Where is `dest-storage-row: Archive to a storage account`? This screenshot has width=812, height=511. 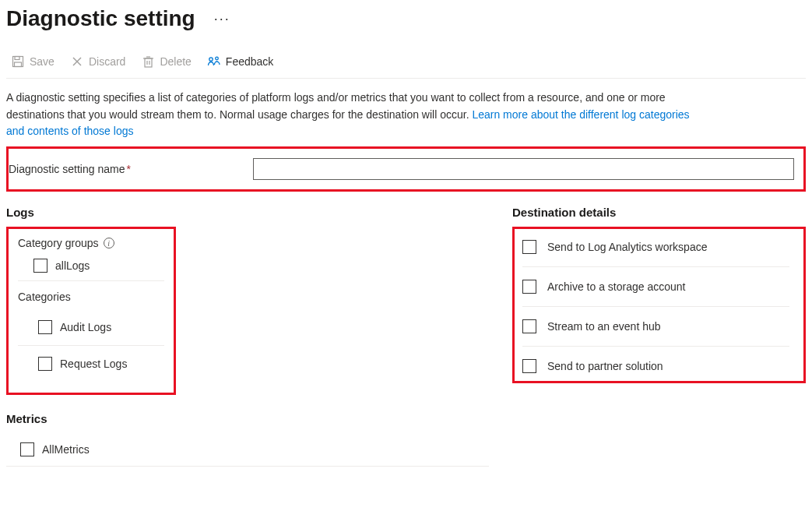 dest-storage-row: Archive to a storage account is located at coordinates (656, 287).